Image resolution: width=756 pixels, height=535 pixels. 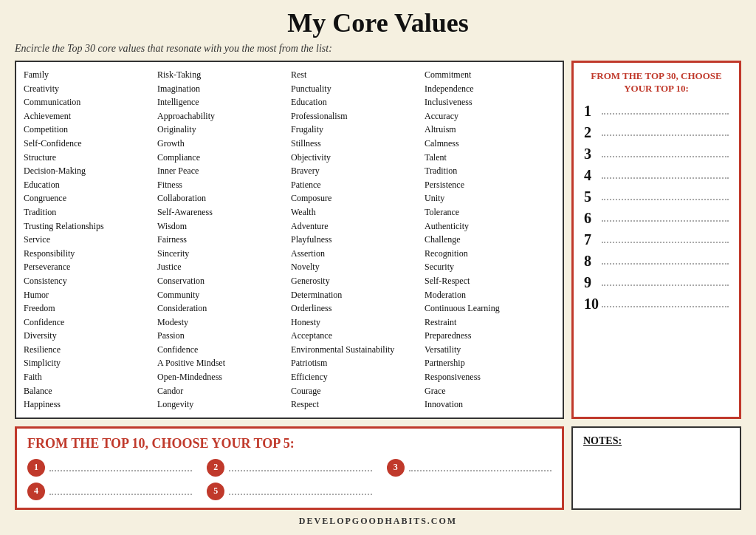 I want to click on top5-item: 1, so click(x=109, y=468).